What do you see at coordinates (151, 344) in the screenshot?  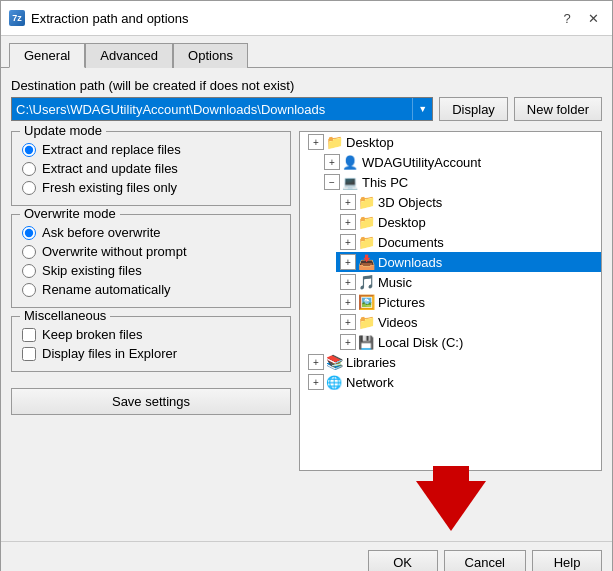 I see `miscellaneous-options: Keep broken files Display files in Explo…` at bounding box center [151, 344].